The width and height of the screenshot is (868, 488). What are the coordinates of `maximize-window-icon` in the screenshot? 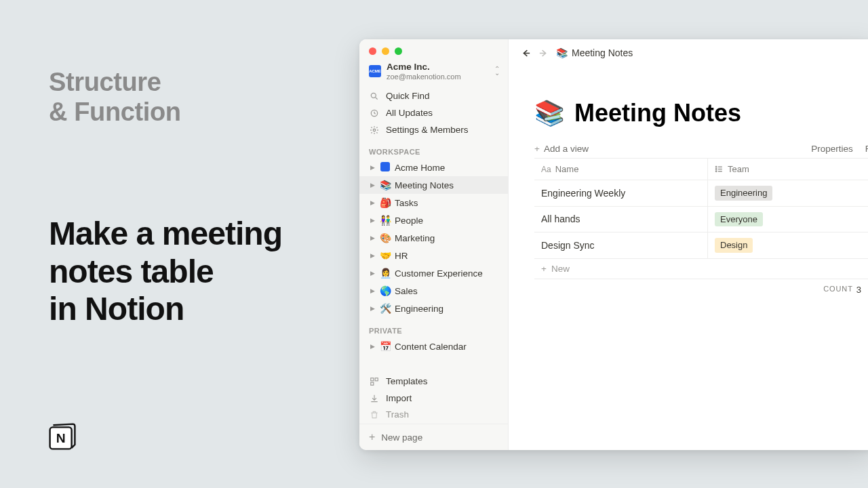 It's located at (399, 52).